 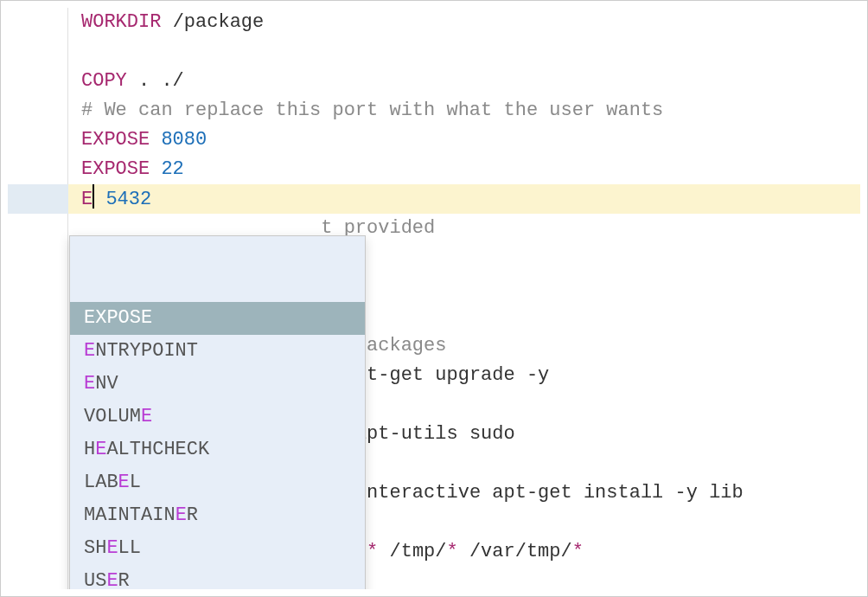 I want to click on autocomplete-item: SHELL, so click(x=218, y=549).